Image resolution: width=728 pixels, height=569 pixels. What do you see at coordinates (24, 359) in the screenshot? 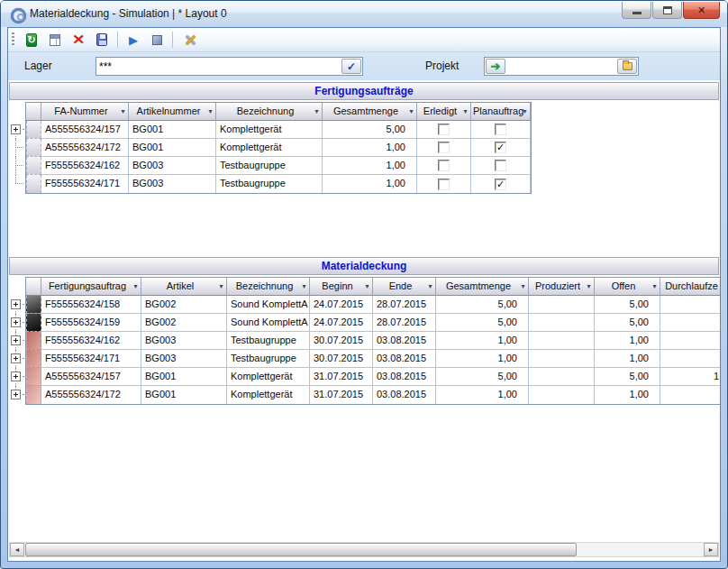
I see `connector-line` at bounding box center [24, 359].